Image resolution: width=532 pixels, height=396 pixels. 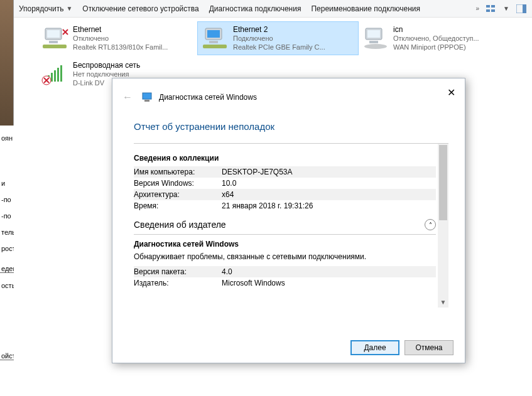 I want to click on view-options-icon, so click(x=491, y=9).